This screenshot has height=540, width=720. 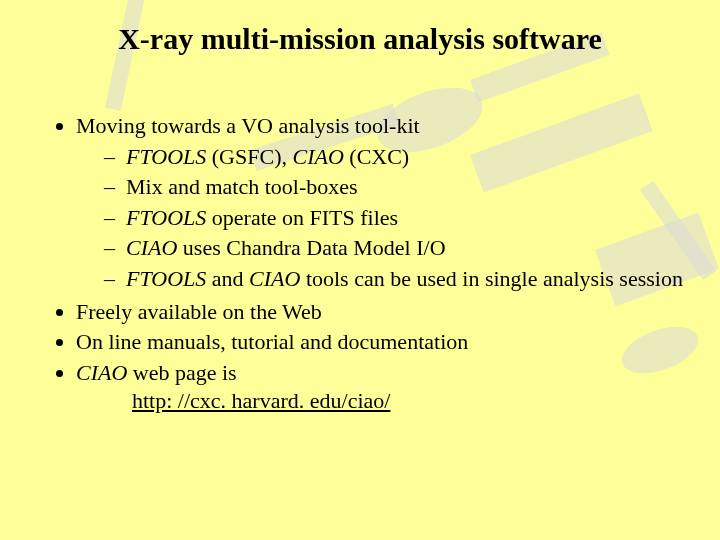 I want to click on bullet-item: Freely available on the Web, so click(x=380, y=312).